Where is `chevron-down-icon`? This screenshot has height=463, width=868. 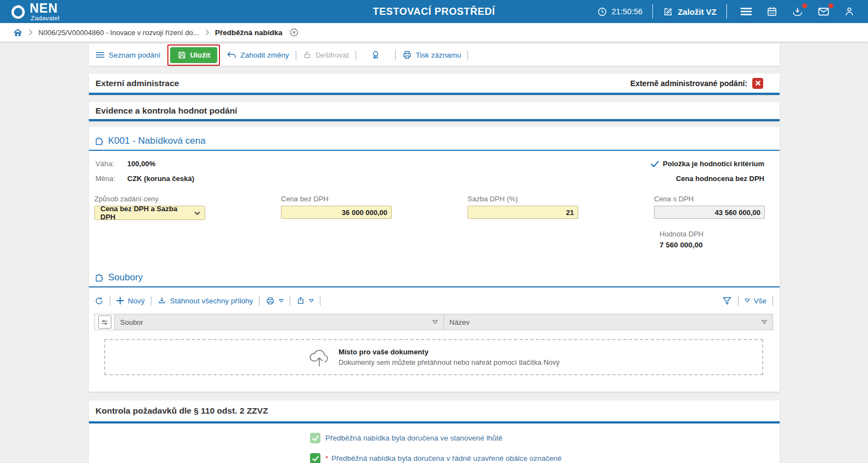 chevron-down-icon is located at coordinates (198, 213).